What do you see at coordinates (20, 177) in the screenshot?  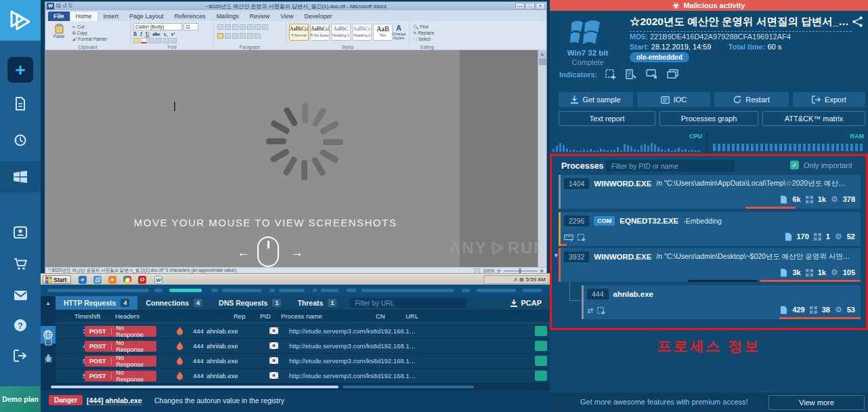 I see `sidebar-item-windows-active` at bounding box center [20, 177].